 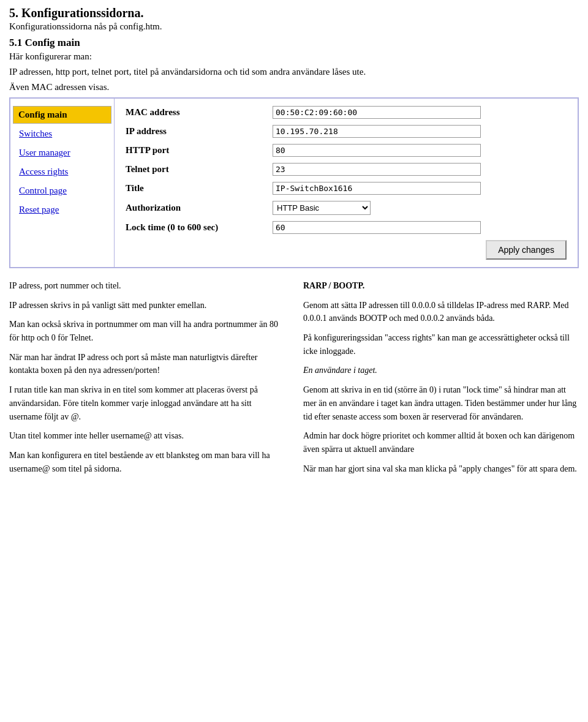 I want to click on lower-right: RARP / BOOTP. Genom att sätta IP adresse…, so click(x=441, y=380).